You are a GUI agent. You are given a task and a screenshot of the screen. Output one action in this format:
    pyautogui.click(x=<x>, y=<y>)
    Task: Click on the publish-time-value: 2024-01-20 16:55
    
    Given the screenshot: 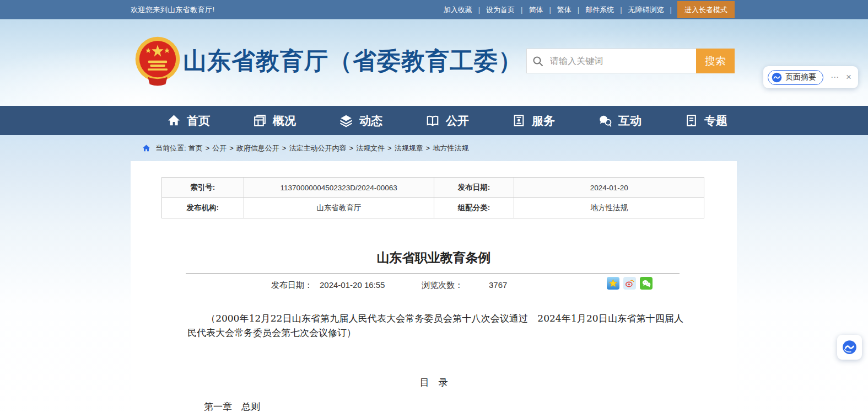 What is the action you would take?
    pyautogui.click(x=352, y=285)
    